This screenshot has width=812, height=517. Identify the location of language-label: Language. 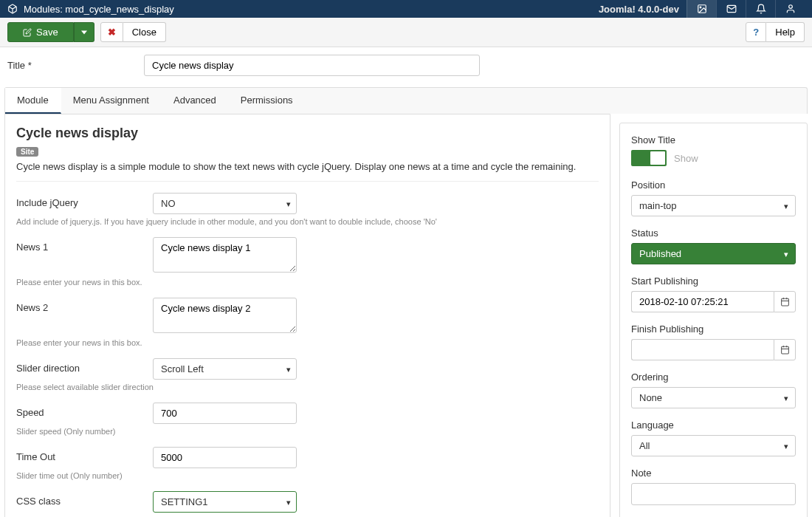
(713, 425).